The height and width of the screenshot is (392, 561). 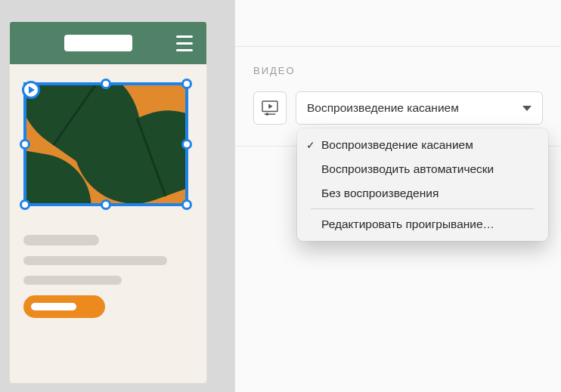 What do you see at coordinates (64, 307) in the screenshot?
I see `preview-button-placeholder` at bounding box center [64, 307].